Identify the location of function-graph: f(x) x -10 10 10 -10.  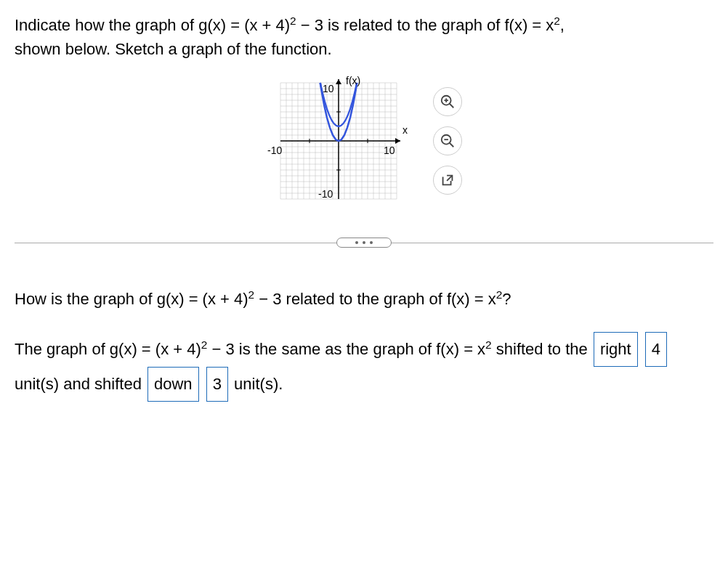
(339, 141).